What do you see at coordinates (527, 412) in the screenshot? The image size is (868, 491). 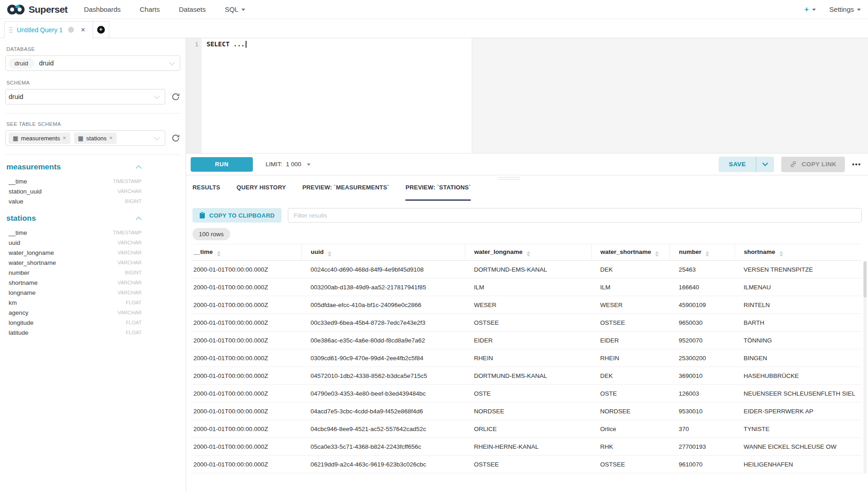 I see `table-row: 2000-01-01T00:00:00.000Z 04acd7e5-3cbc-4…` at bounding box center [527, 412].